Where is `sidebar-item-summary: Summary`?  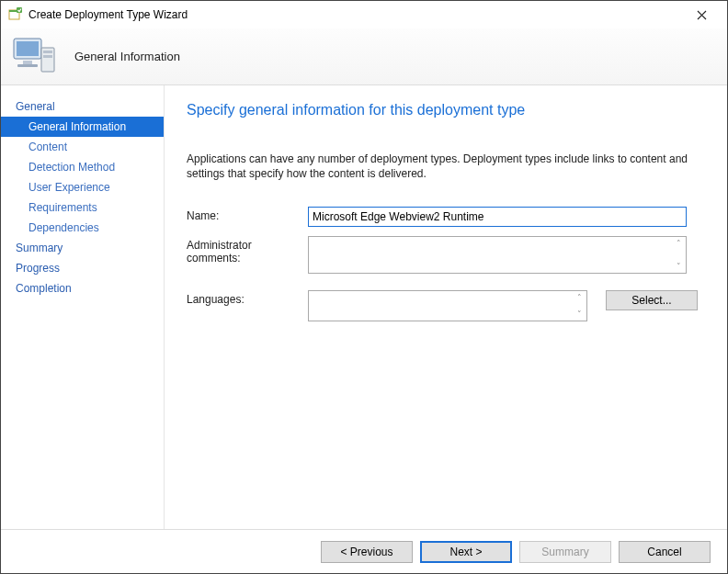
sidebar-item-summary: Summary is located at coordinates (83, 248).